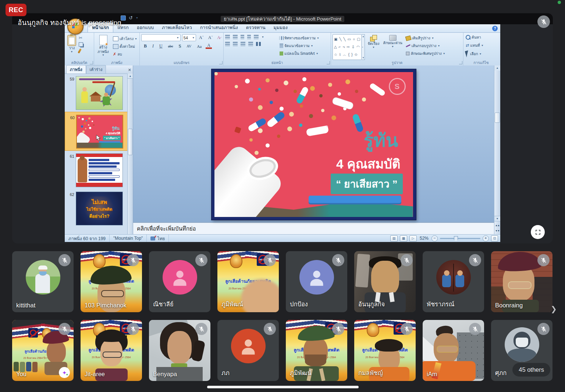  What do you see at coordinates (258, 44) in the screenshot?
I see `columns-icon` at bounding box center [258, 44].